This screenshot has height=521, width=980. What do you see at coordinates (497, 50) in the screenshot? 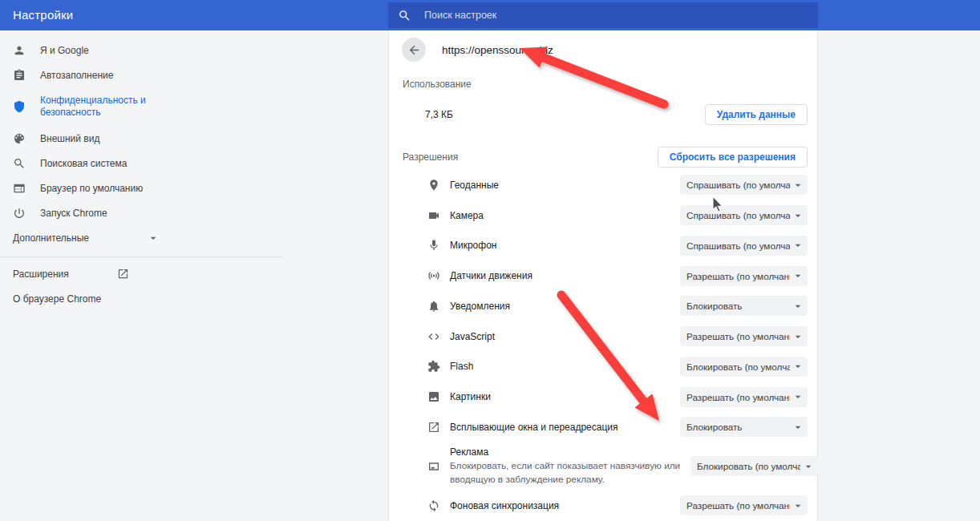
I see `site-url: https://openssource.biz` at bounding box center [497, 50].